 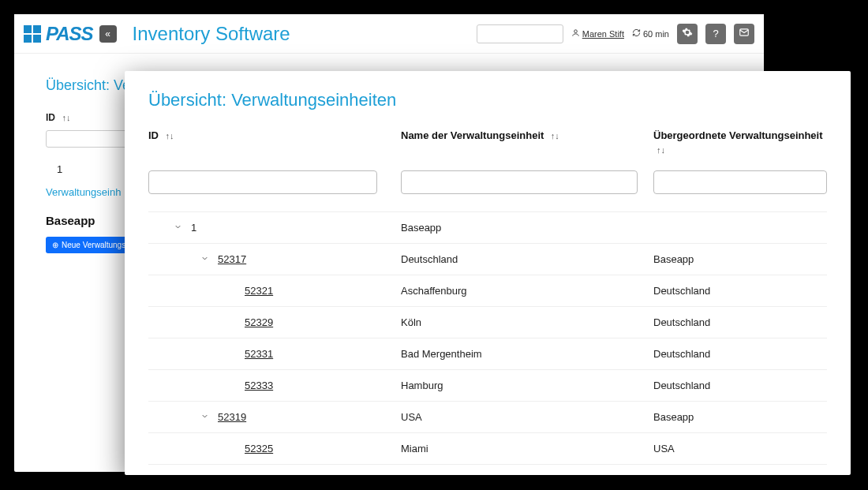 What do you see at coordinates (615, 34) in the screenshot?
I see `header-right: Maren Stift 60 min ?` at bounding box center [615, 34].